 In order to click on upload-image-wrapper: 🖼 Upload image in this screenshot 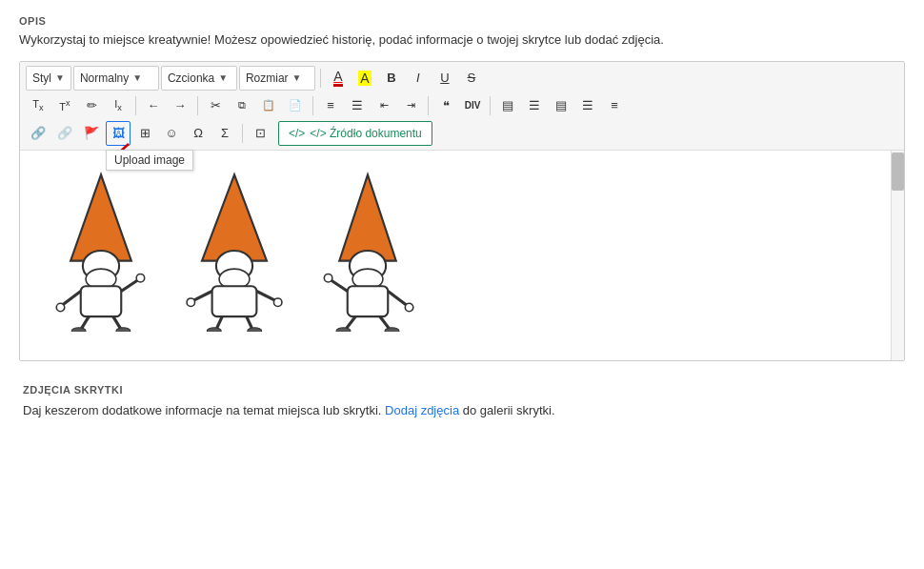, I will do `click(118, 133)`.